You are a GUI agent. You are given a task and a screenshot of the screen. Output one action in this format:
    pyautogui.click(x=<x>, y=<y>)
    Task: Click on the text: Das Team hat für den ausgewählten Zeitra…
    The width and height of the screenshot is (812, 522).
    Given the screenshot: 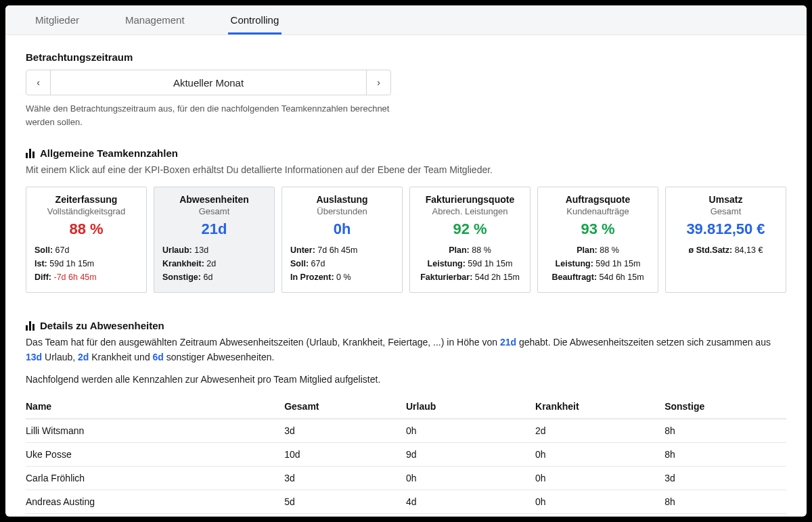 What is the action you would take?
    pyautogui.click(x=263, y=342)
    